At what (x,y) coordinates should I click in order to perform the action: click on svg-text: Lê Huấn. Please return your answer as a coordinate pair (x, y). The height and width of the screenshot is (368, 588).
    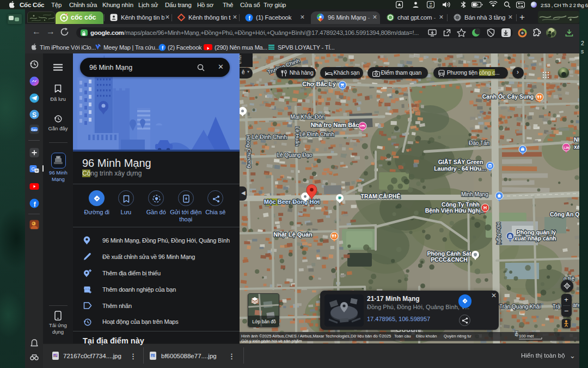
    Looking at the image, I should click on (297, 136).